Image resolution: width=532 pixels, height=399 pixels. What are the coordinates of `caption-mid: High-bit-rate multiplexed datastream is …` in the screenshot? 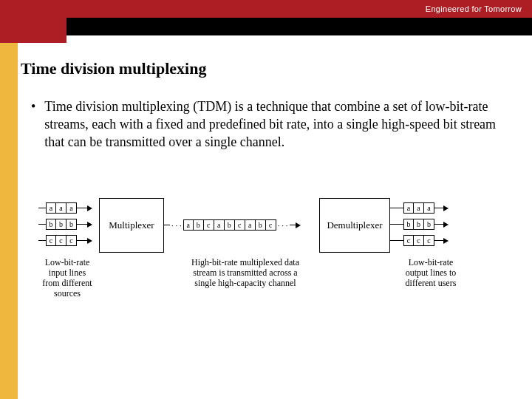 It's located at (245, 273).